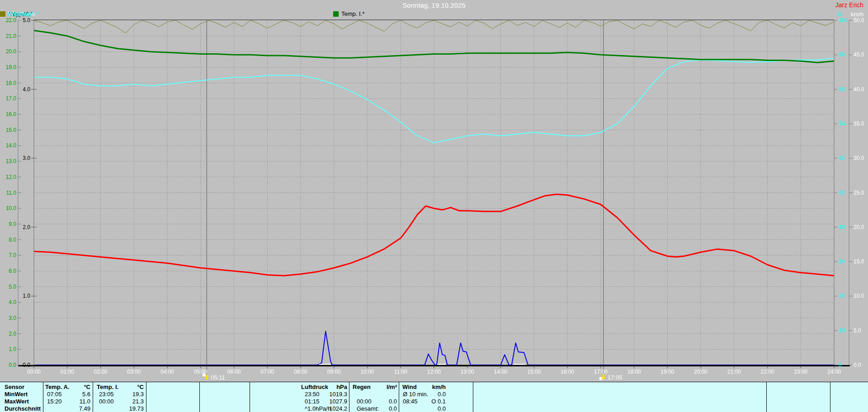 The height and width of the screenshot is (412, 868). What do you see at coordinates (859, 296) in the screenshot?
I see `windspeed-tick-label: 10.0` at bounding box center [859, 296].